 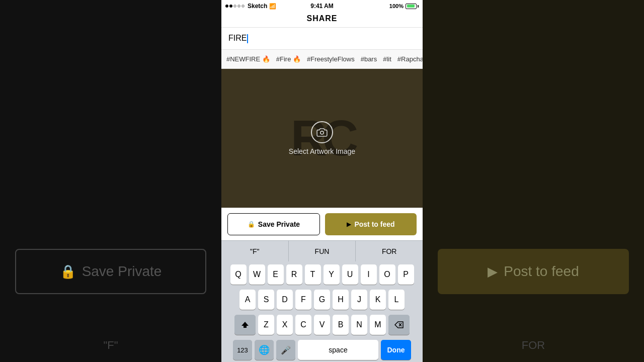 What do you see at coordinates (238, 275) in the screenshot?
I see `key-q: Q` at bounding box center [238, 275].